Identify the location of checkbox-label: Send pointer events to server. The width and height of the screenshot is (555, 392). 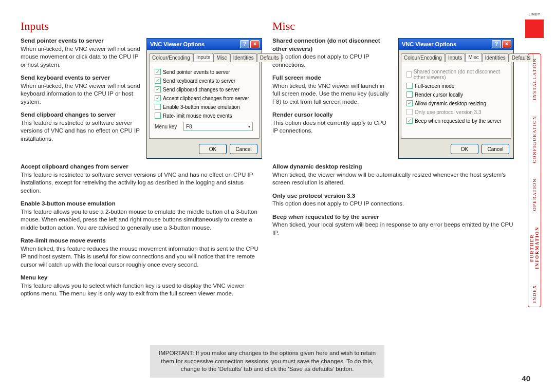
(196, 72).